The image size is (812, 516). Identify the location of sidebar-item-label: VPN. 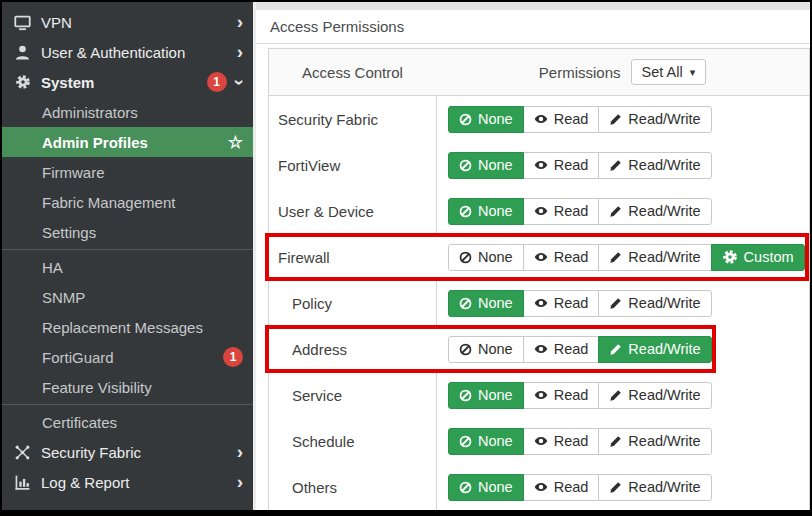
(56, 22).